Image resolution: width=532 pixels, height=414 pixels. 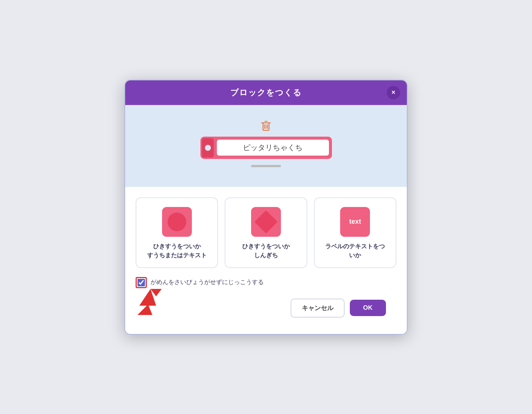 I want to click on cancel-button: キャンセル, so click(x=317, y=308).